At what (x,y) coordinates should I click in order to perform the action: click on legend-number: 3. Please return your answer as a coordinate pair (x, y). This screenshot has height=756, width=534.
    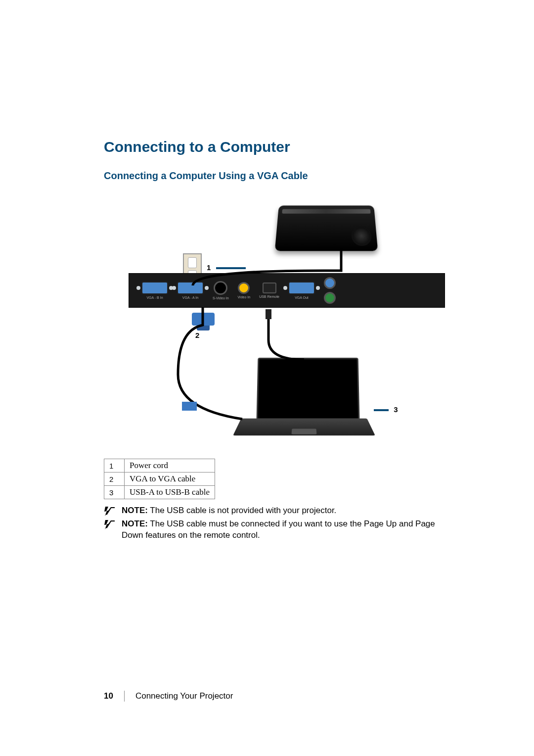
    Looking at the image, I should click on (115, 493).